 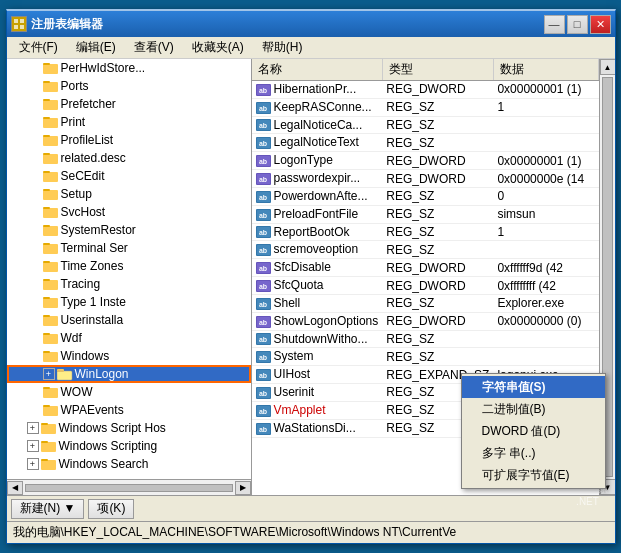 I want to click on tree-item-winscripthos: + Windows Script Hos, so click(x=129, y=428).